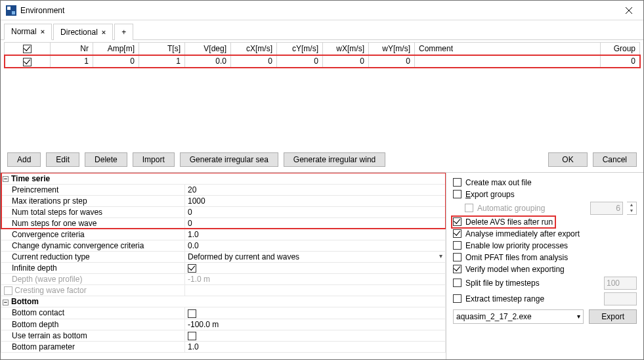  What do you see at coordinates (254, 62) in the screenshot?
I see `cell-cx: 0` at bounding box center [254, 62].